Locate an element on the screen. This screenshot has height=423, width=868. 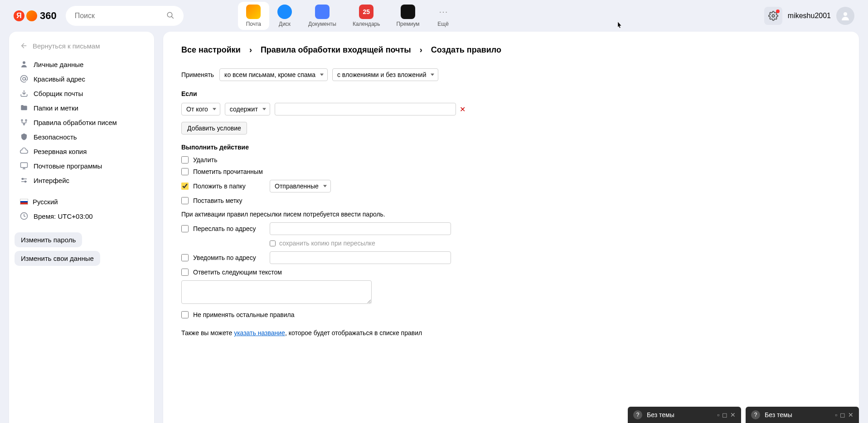
folder-select: Отправленные is located at coordinates (300, 186).